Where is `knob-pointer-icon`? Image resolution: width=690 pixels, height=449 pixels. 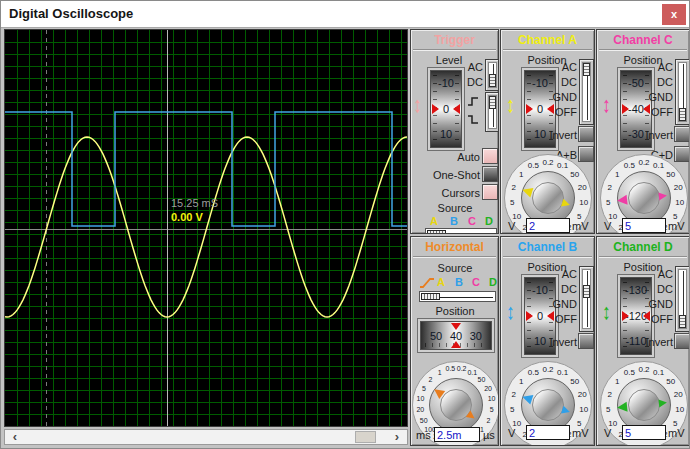 knob-pointer-icon is located at coordinates (622, 200).